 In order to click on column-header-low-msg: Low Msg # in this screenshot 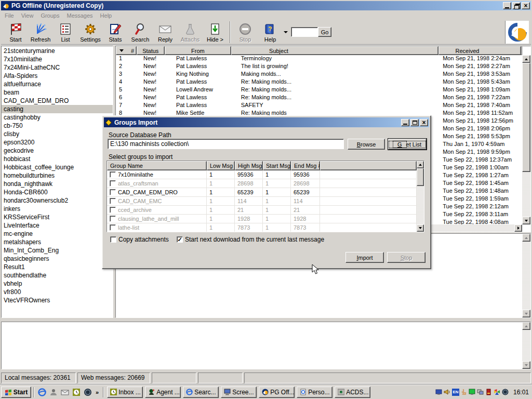, I will do `click(221, 166)`.